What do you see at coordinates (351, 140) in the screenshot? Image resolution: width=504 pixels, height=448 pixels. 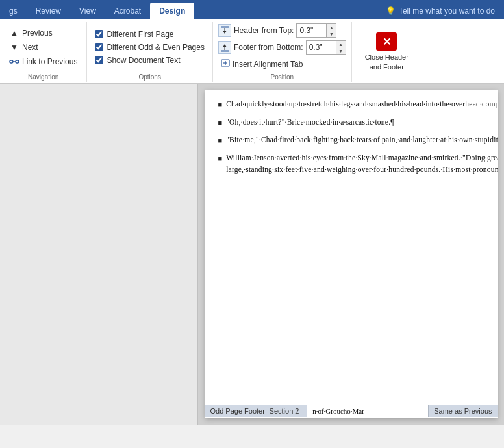 I see `paragraph-3: ■ "Bite·me,"·Chad·fired·back·fighting·ba…` at bounding box center [351, 140].